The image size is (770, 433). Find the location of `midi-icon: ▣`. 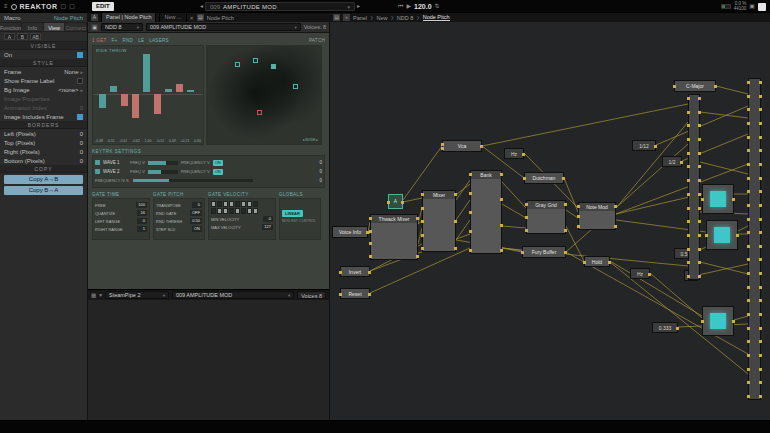

midi-icon: ▣ is located at coordinates (752, 6).